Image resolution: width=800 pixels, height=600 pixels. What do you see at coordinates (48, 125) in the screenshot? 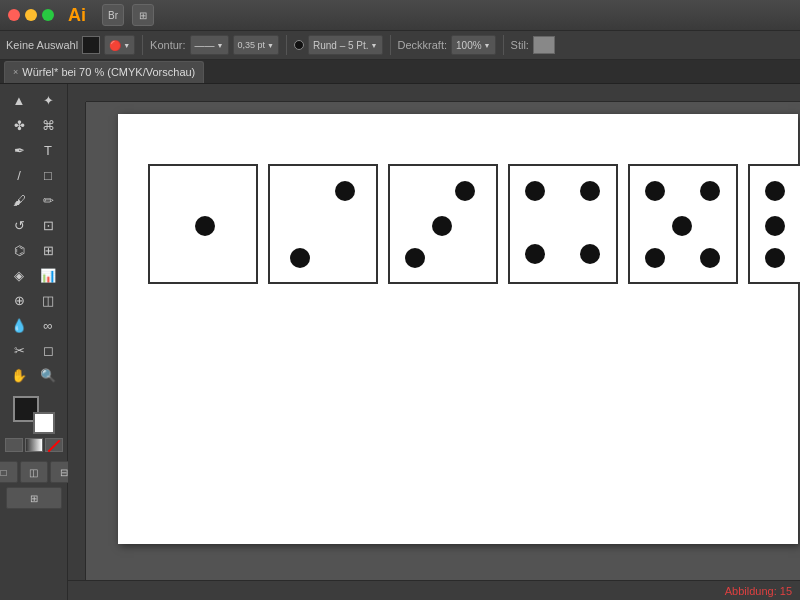
I see `lasso-tool: ⌘` at bounding box center [48, 125].